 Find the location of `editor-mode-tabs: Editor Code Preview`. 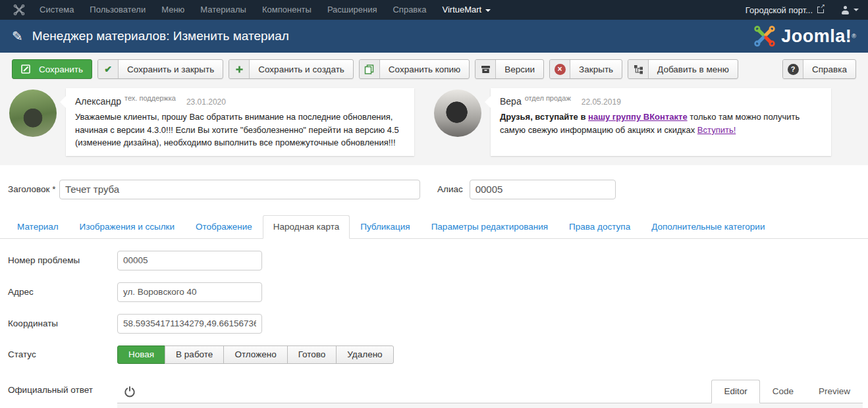

editor-mode-tabs: Editor Code Preview is located at coordinates (787, 391).